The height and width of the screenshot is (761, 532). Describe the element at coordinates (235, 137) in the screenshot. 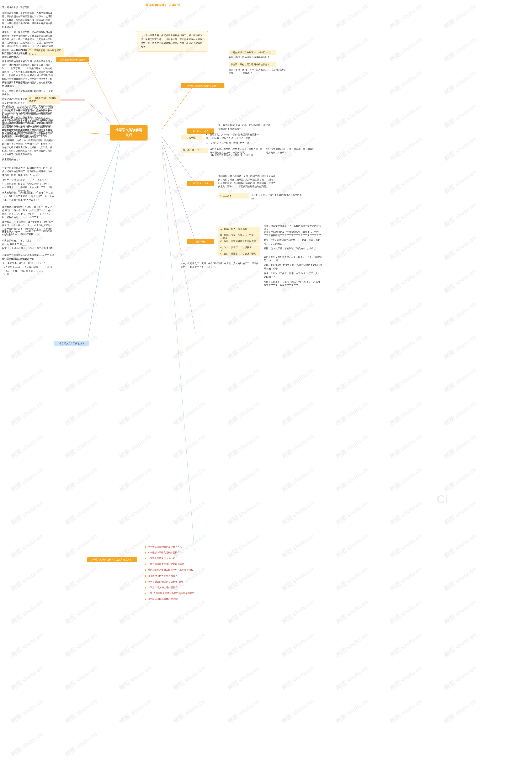

I see `move-reason-text-1: X-X是经常实了人/事/物X-X的外在/表现的比较明显一组……的表现；实写了人物…` at that location.